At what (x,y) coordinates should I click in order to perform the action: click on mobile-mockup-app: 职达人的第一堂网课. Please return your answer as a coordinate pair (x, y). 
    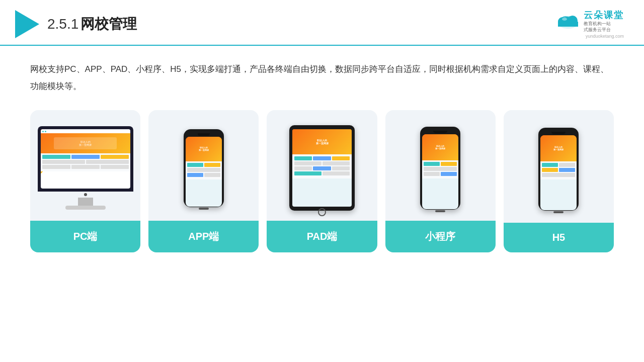
    Looking at the image, I should click on (204, 168).